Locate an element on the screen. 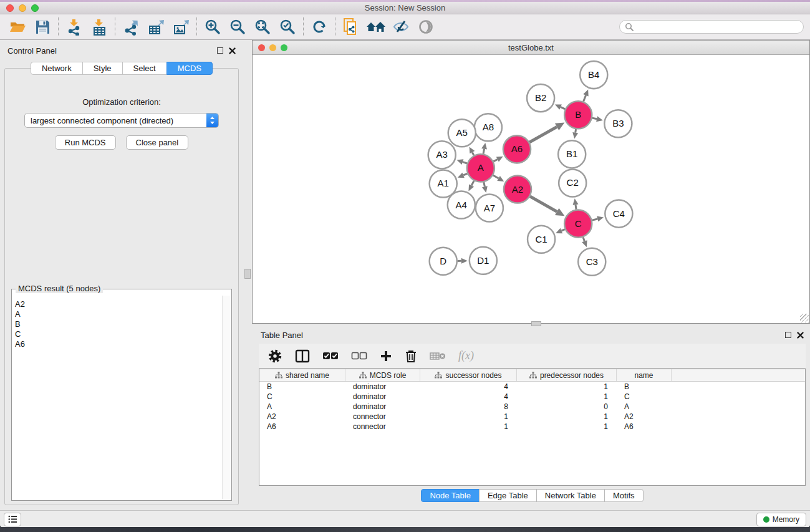 The width and height of the screenshot is (810, 532). edge-A-A3 is located at coordinates (465, 163).